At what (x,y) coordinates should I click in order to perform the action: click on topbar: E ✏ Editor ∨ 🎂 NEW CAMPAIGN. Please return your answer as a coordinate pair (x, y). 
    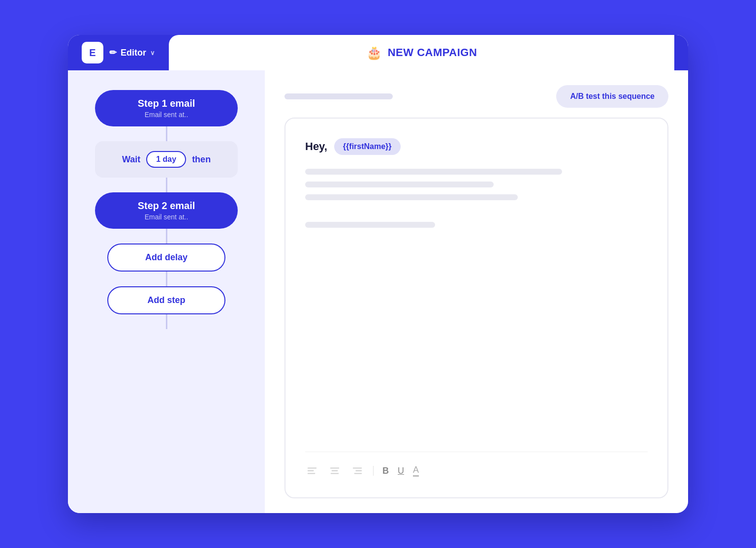
    Looking at the image, I should click on (378, 53).